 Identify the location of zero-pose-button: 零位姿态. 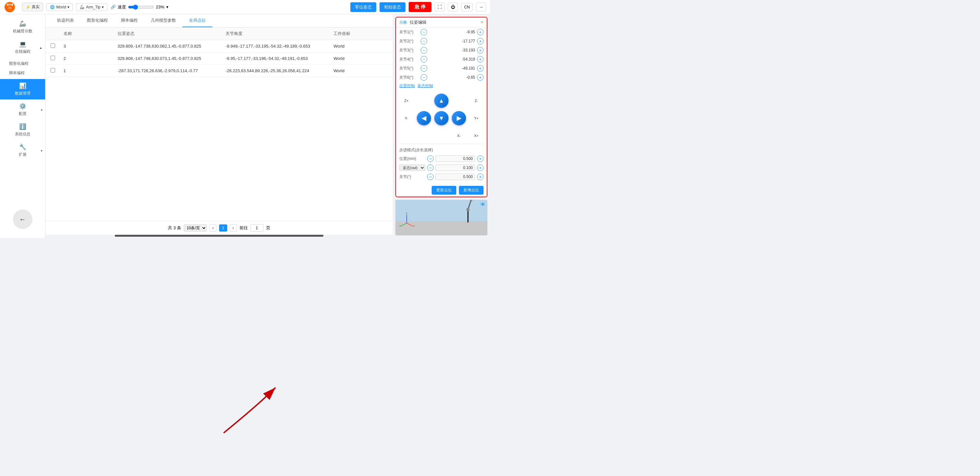
(363, 7).